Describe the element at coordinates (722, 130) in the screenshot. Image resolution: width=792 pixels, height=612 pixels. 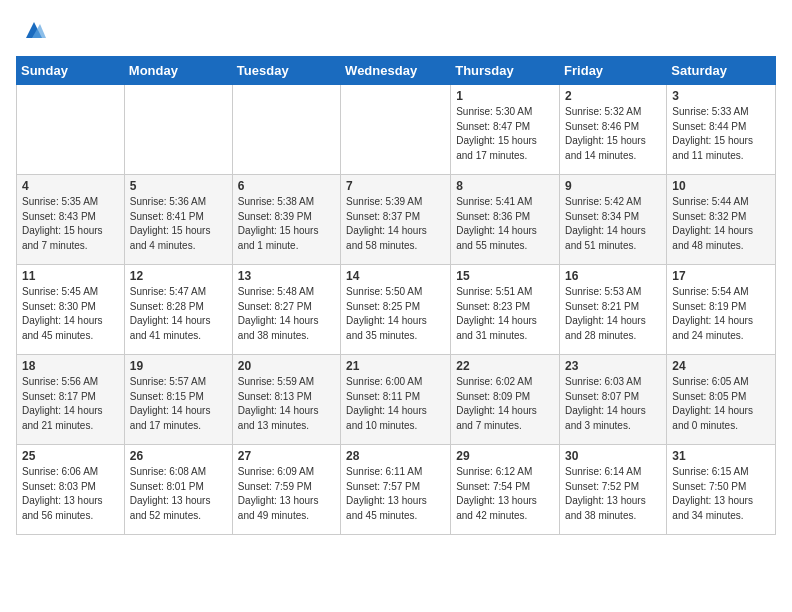
I see `calendar-cell: 3Sunrise: 5:33 AM Sunset: 8:44 PM Daylig…` at that location.